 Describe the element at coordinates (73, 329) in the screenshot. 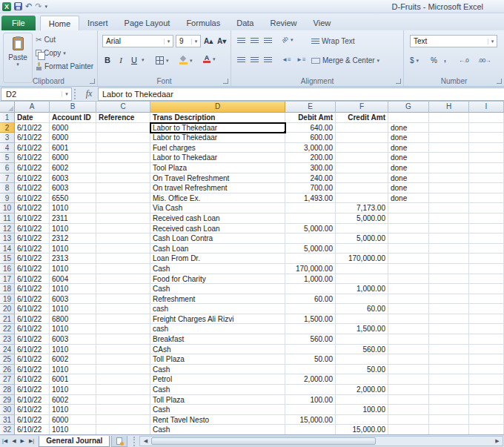

I see `cell-B22: 1010` at that location.